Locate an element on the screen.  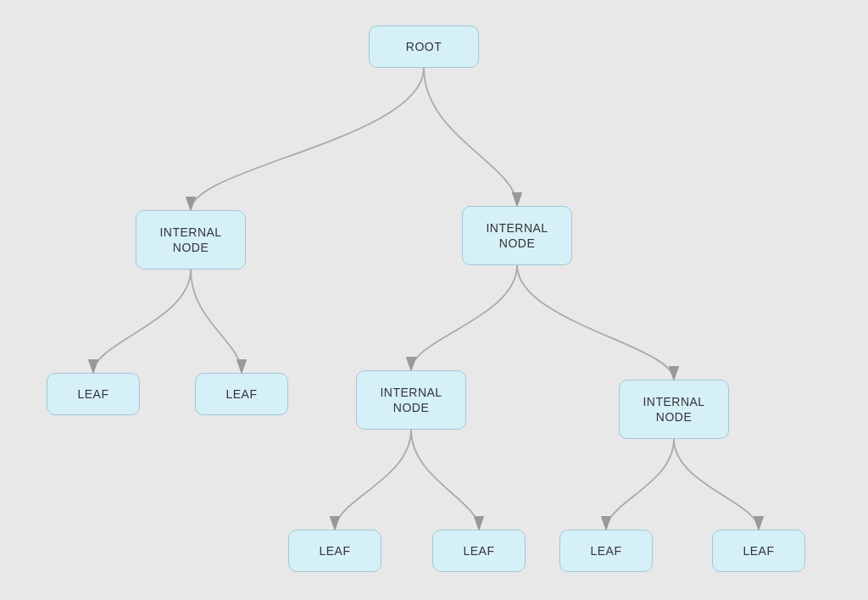
tree-node-int1: INTERNALNODE is located at coordinates (191, 240).